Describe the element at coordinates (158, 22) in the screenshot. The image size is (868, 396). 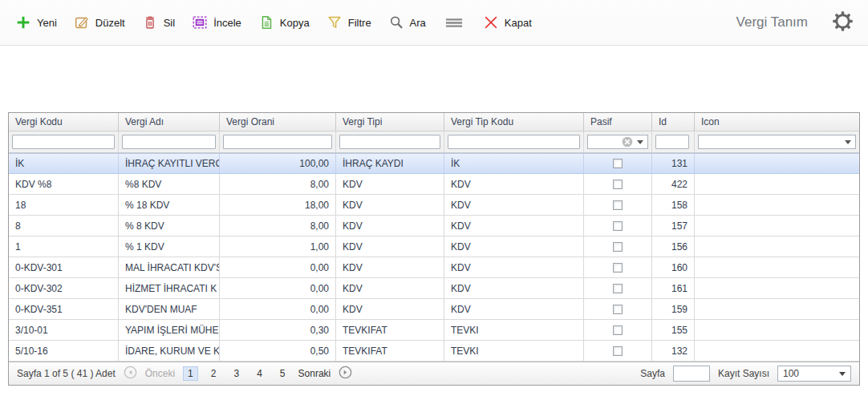
I see `delete-button: Sil` at that location.